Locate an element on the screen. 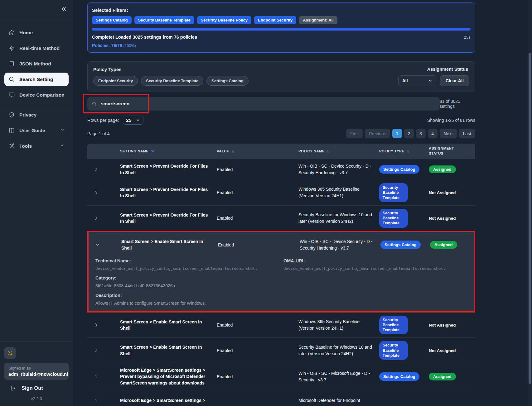 This screenshot has width=532, height=406. column-header-policy-type: POLICY TYPE ↑↓ is located at coordinates (404, 151).